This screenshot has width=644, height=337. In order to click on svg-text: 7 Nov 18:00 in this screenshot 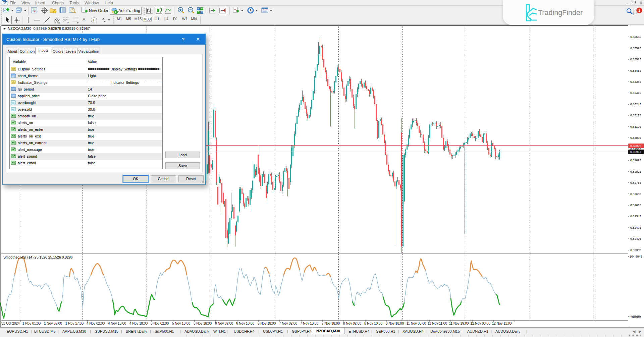, I will do `click(331, 323)`.